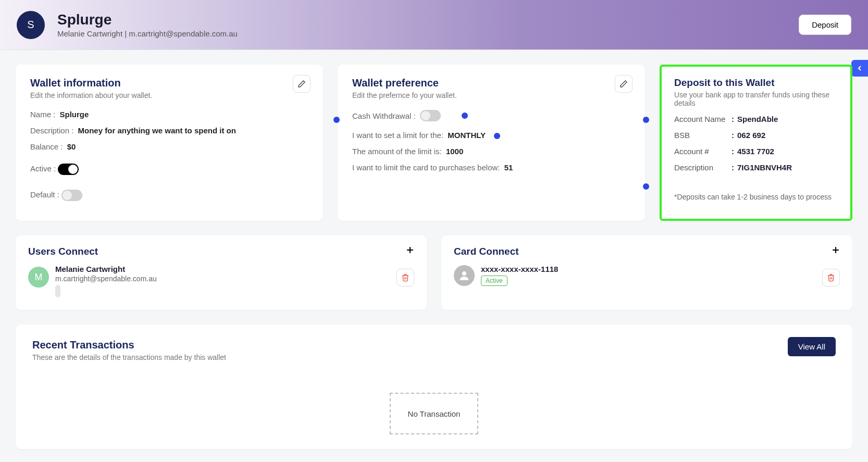 The width and height of the screenshot is (868, 462). I want to click on balance-value: $0, so click(72, 147).